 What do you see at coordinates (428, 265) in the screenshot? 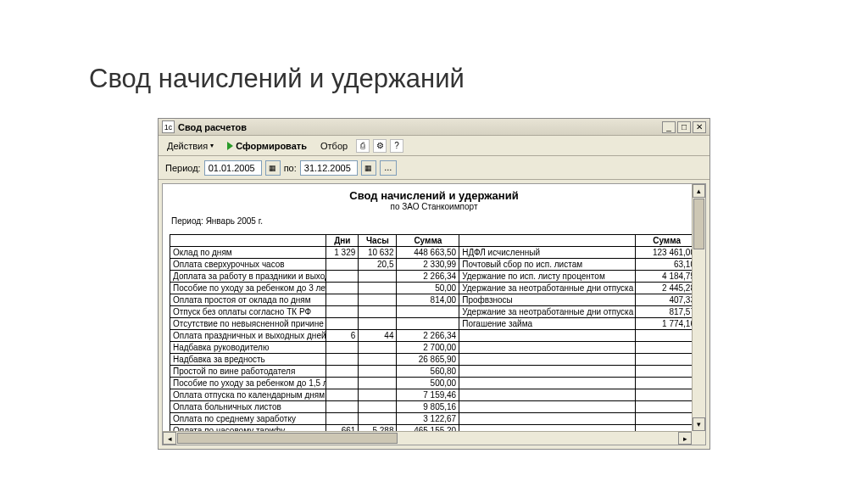
I see `table-cell: 2 330,99` at bounding box center [428, 265].